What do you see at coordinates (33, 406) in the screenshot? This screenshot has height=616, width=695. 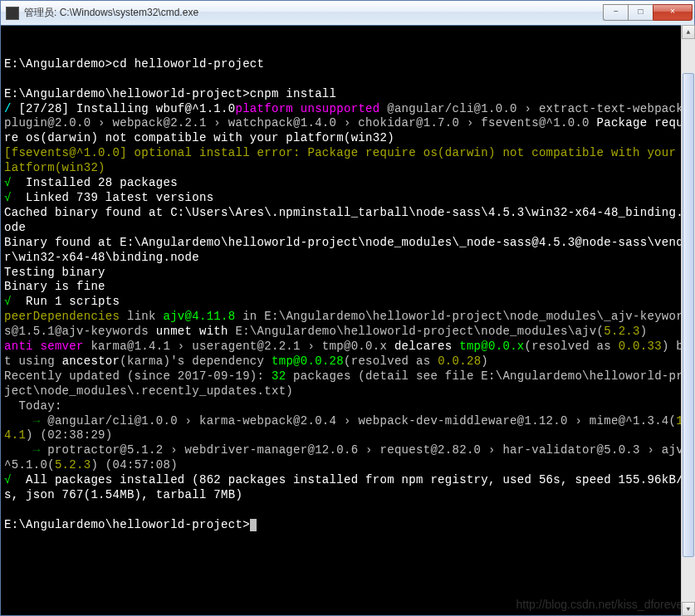 I see `output-text: Today:` at bounding box center [33, 406].